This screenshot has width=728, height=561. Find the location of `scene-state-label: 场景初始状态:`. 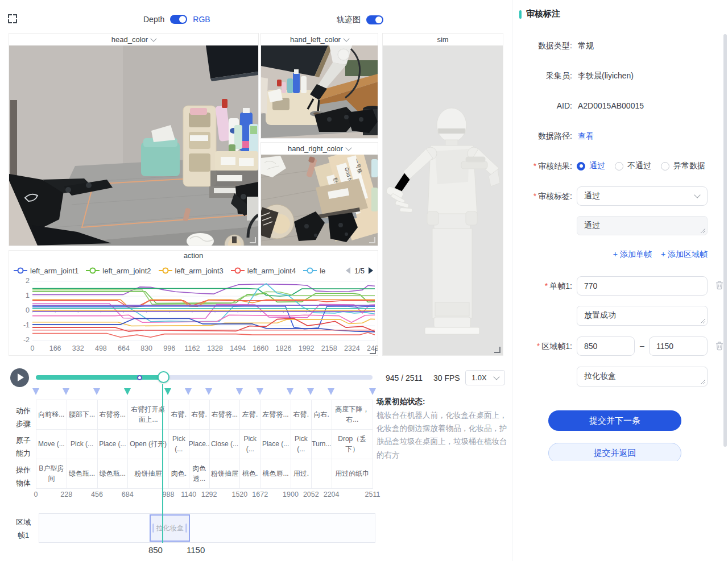

scene-state-label: 场景初始状态: is located at coordinates (442, 402).